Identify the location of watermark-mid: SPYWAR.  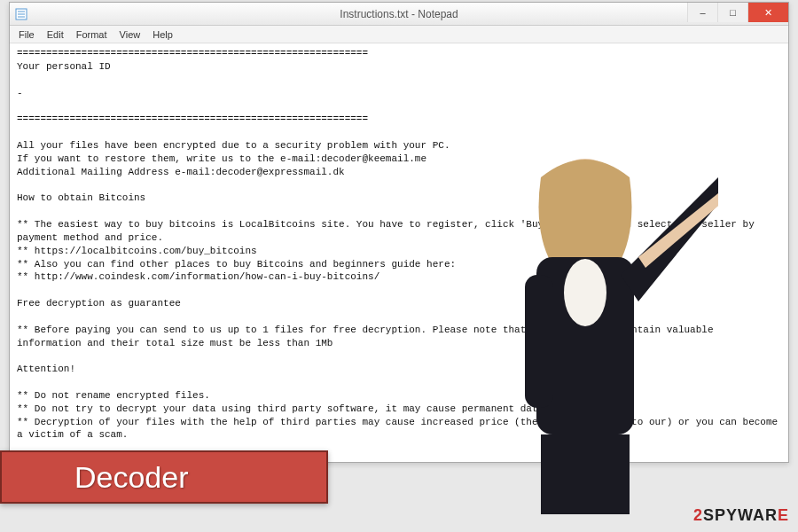
(740, 515).